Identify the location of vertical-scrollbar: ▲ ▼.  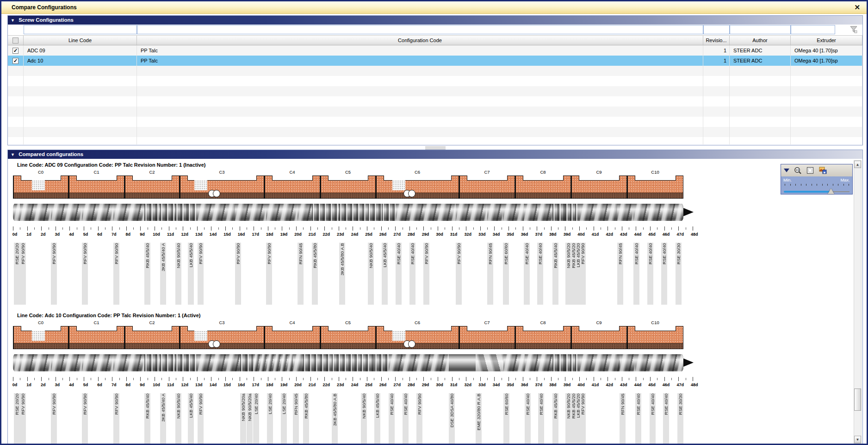
(858, 302).